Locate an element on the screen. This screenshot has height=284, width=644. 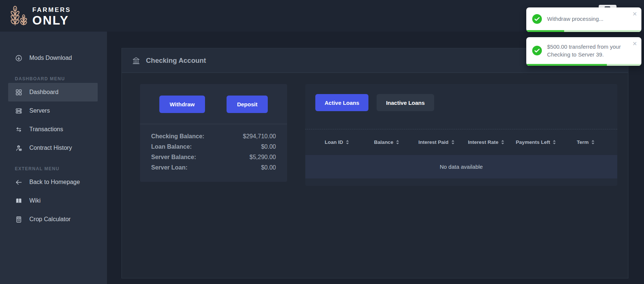
loans-table: Loan ID Balance Interest Paid Interest R… is located at coordinates (461, 154).